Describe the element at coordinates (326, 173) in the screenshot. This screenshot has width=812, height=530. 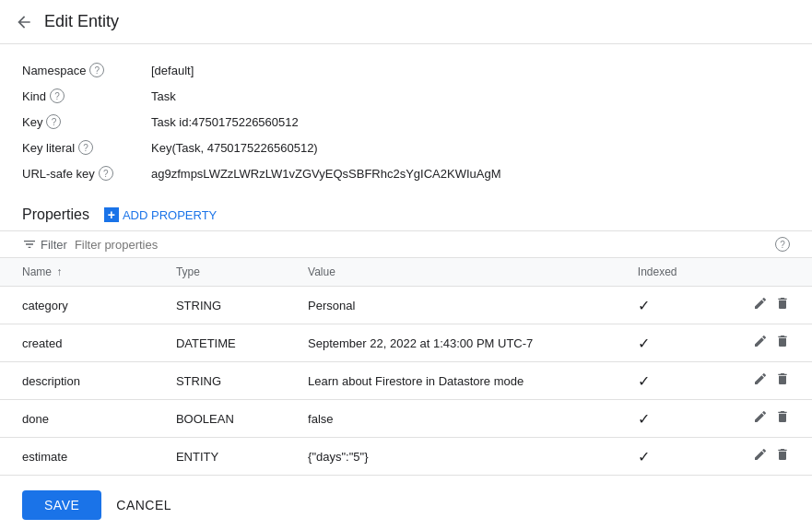
I see `url-safe-key-value: ag9zfmpsLWZzLWRzLW1vZGVyEQsSBFRhc2sYgICA…` at that location.